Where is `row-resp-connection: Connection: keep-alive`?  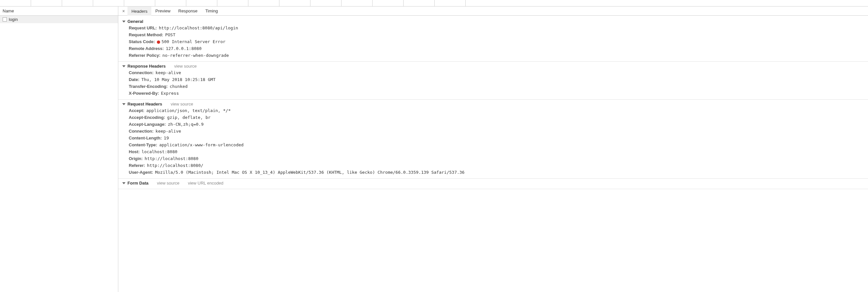
row-resp-connection: Connection: keep-alive is located at coordinates (493, 73).